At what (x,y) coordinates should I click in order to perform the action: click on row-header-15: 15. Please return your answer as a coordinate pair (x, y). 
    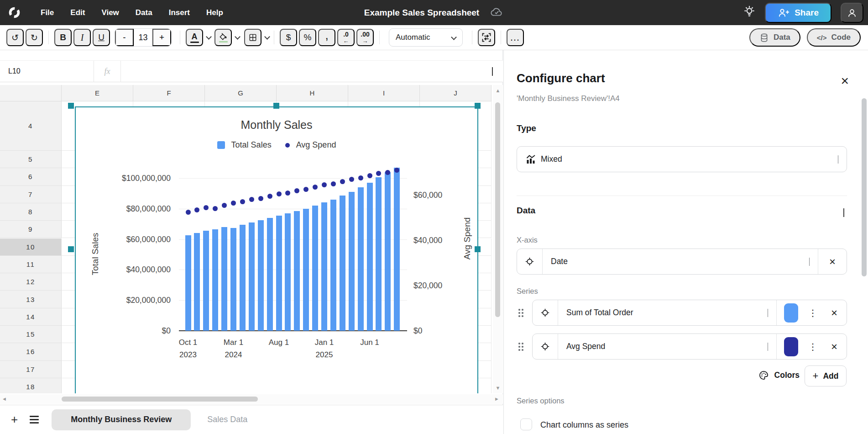
    Looking at the image, I should click on (31, 334).